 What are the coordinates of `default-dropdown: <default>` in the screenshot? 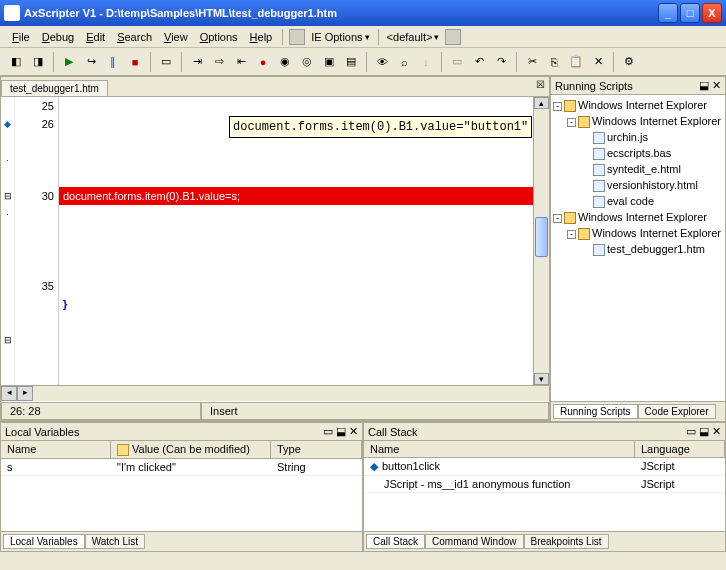 It's located at (414, 37).